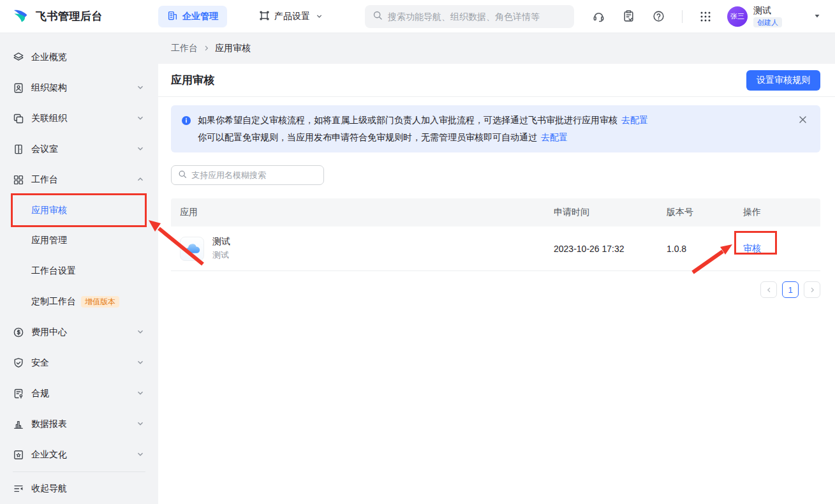 Image resolution: width=835 pixels, height=504 pixels. I want to click on reports-icon, so click(18, 424).